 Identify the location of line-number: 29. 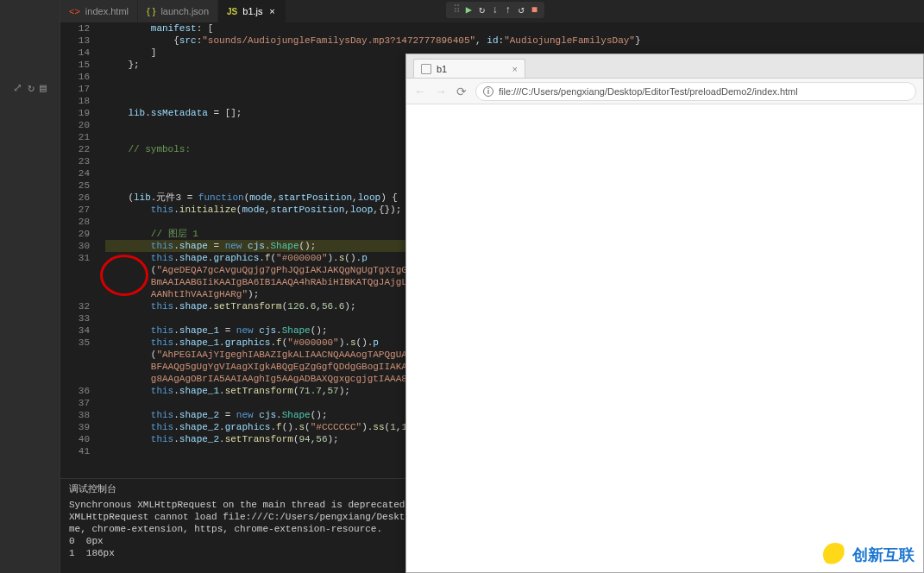
(75, 234).